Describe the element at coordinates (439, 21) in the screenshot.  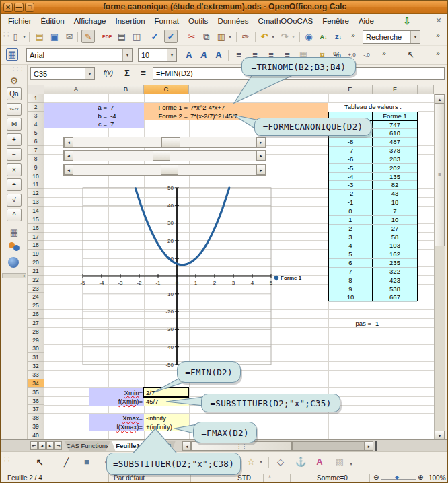
I see `close-document-icon: ✕` at that location.